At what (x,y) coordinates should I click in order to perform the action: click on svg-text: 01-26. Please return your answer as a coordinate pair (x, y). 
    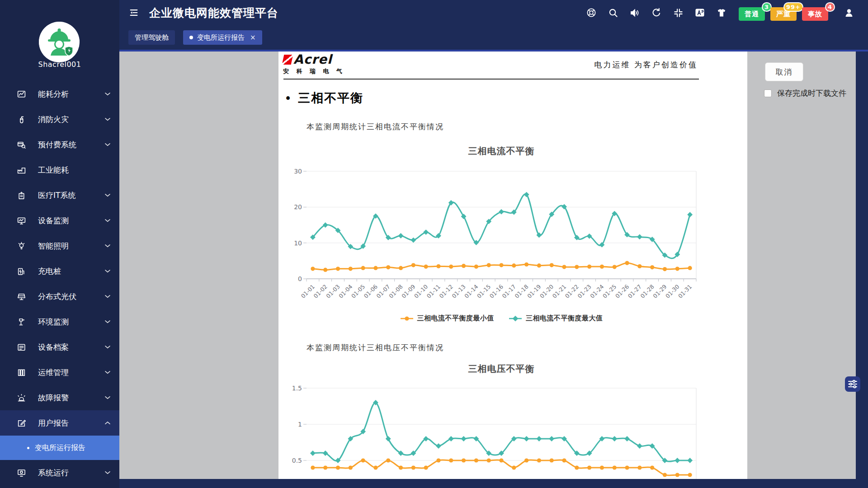
    Looking at the image, I should click on (622, 291).